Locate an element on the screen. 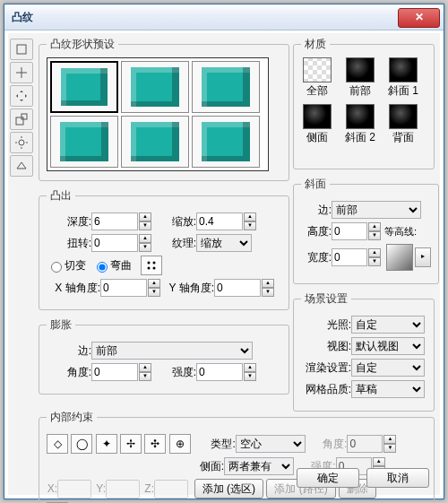  tool-scale is located at coordinates (22, 119).